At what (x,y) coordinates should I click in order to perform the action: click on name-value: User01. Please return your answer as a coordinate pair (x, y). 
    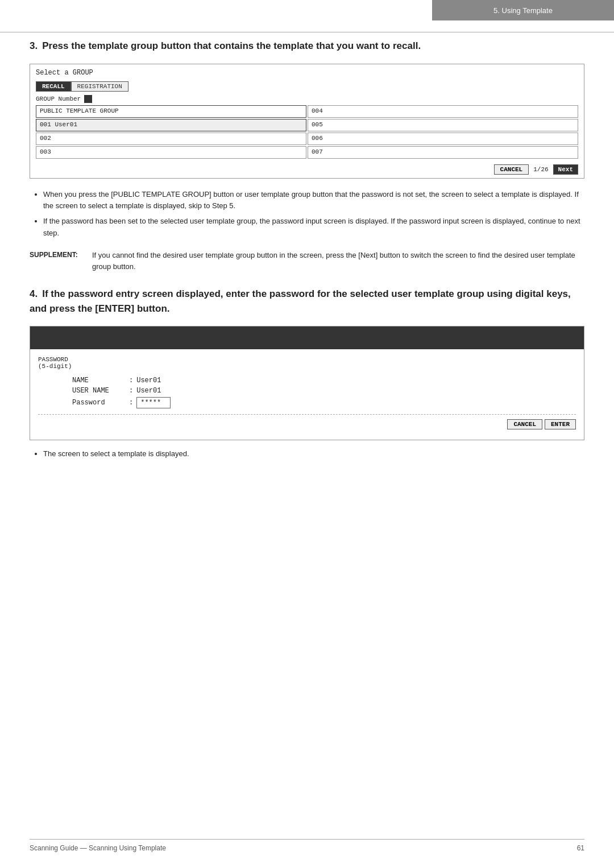
    Looking at the image, I should click on (149, 381).